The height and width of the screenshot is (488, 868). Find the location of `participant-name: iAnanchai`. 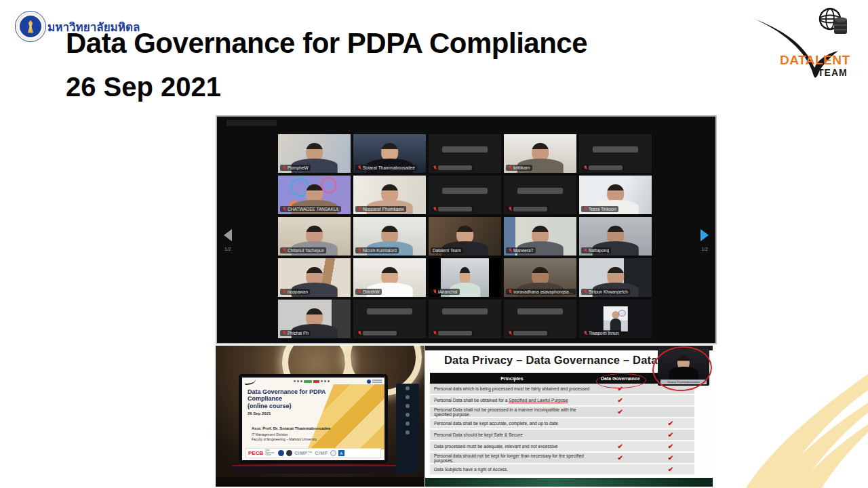

participant-name: iAnanchai is located at coordinates (448, 291).